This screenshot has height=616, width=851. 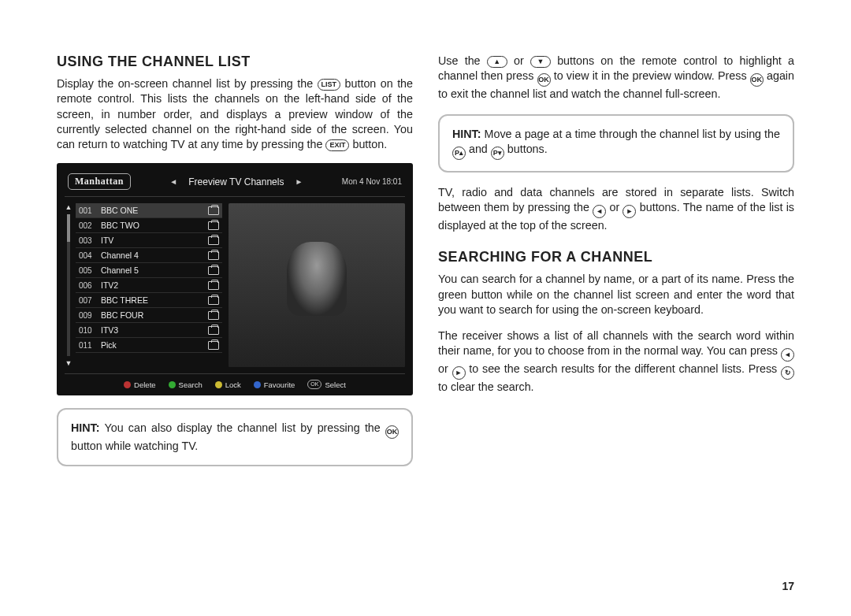 I want to click on channel-name: ITV2, so click(x=154, y=285).